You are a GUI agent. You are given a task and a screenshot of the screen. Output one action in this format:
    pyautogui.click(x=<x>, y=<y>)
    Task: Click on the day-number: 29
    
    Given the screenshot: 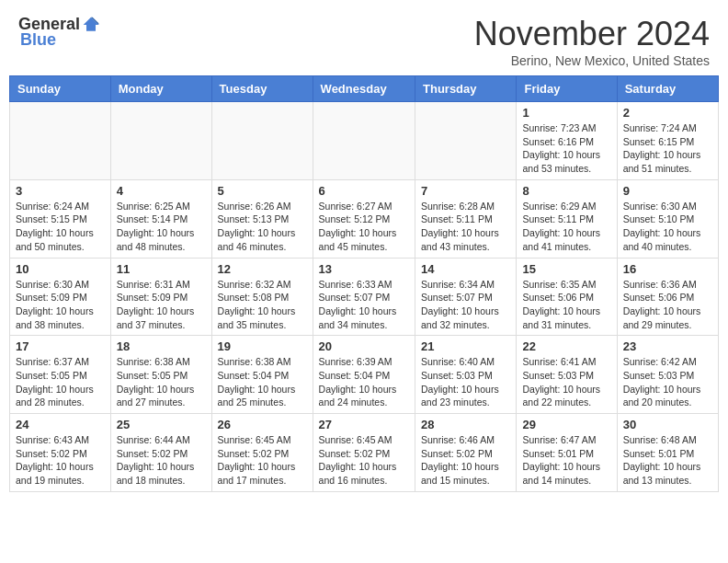 What is the action you would take?
    pyautogui.click(x=566, y=425)
    